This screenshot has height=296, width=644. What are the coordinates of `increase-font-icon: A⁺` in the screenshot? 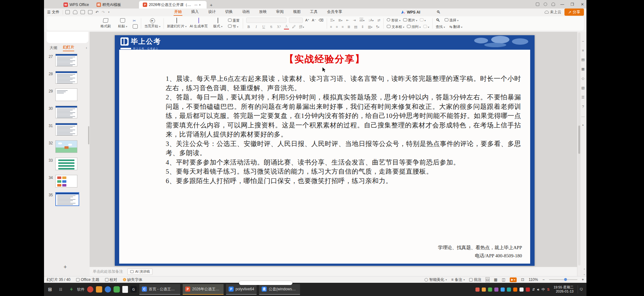 It's located at (308, 20).